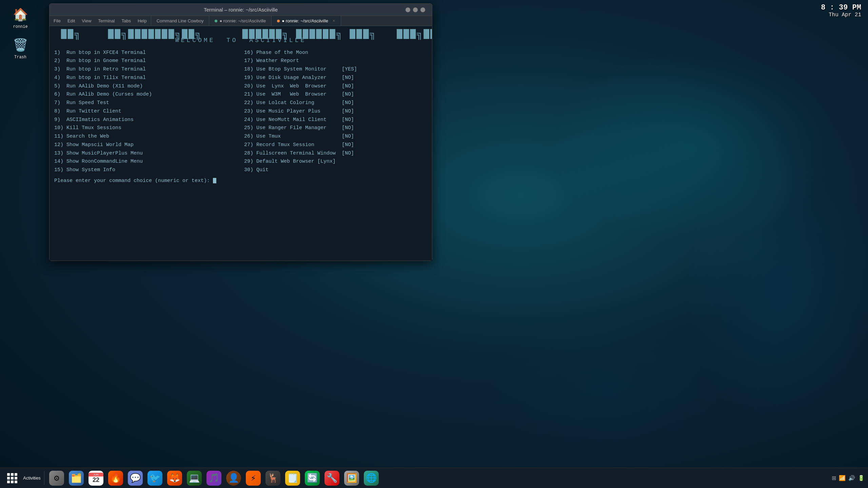  Describe the element at coordinates (434, 478) in the screenshot. I see `taskbar: Activities ⚙️ 🗂️ JUN 22 🔥 💬 🐦` at that location.